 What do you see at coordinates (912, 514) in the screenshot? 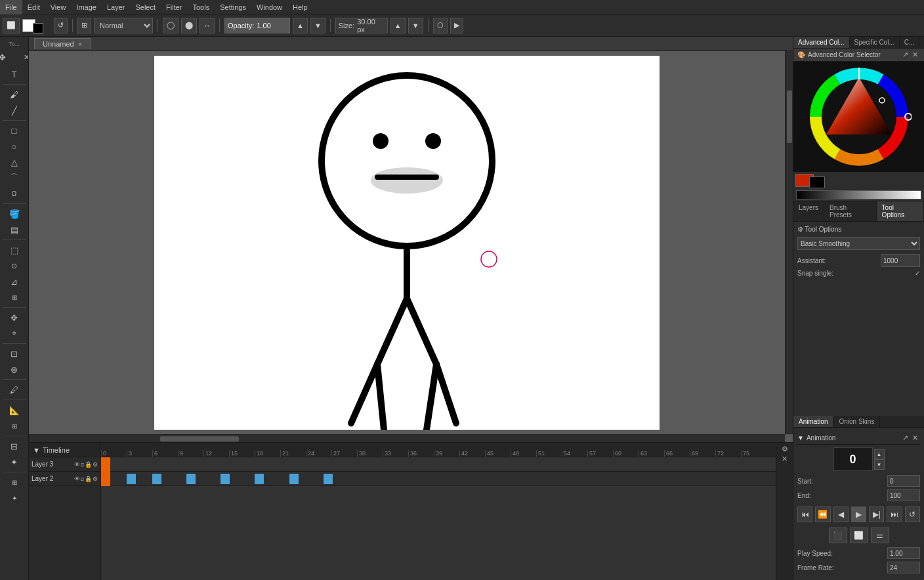
I see `loop-btn: ↺` at bounding box center [912, 514].